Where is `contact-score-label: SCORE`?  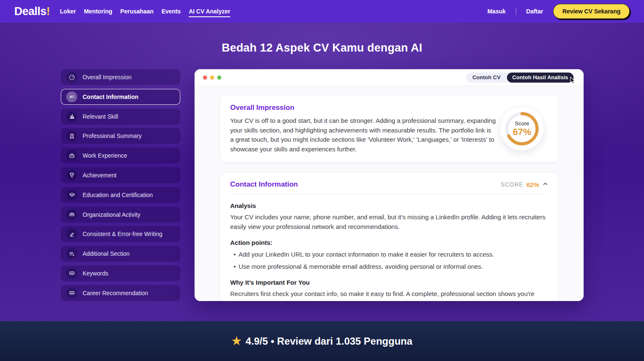 contact-score-label: SCORE is located at coordinates (512, 184).